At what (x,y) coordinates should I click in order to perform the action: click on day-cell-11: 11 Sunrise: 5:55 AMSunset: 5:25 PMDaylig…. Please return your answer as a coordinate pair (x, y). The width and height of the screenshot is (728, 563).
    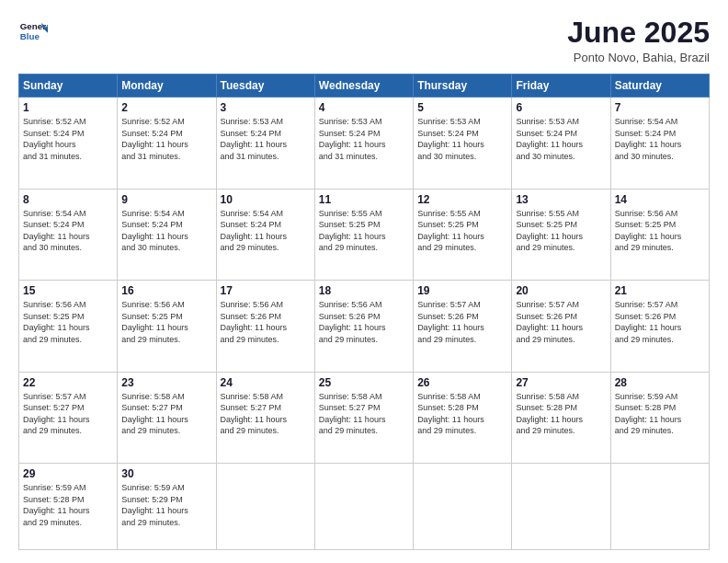
    Looking at the image, I should click on (364, 235).